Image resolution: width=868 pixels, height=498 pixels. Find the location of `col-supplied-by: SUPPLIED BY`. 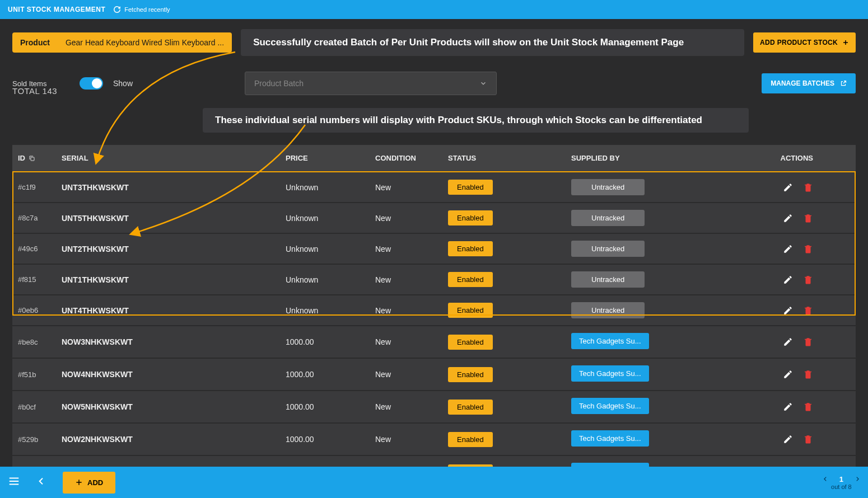

col-supplied-by: SUPPLIED BY is located at coordinates (661, 158).